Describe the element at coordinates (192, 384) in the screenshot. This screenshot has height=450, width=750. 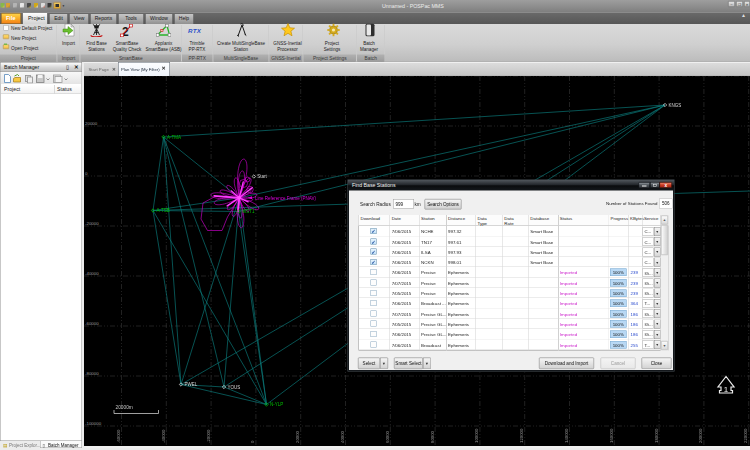
I see `svg-text: PWEL` at that location.